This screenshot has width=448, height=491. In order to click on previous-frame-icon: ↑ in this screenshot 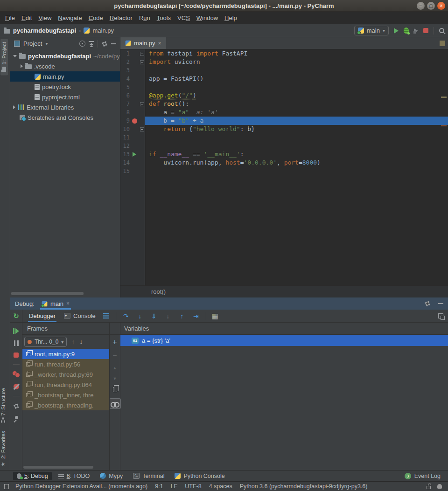, I will do `click(73, 342)`.